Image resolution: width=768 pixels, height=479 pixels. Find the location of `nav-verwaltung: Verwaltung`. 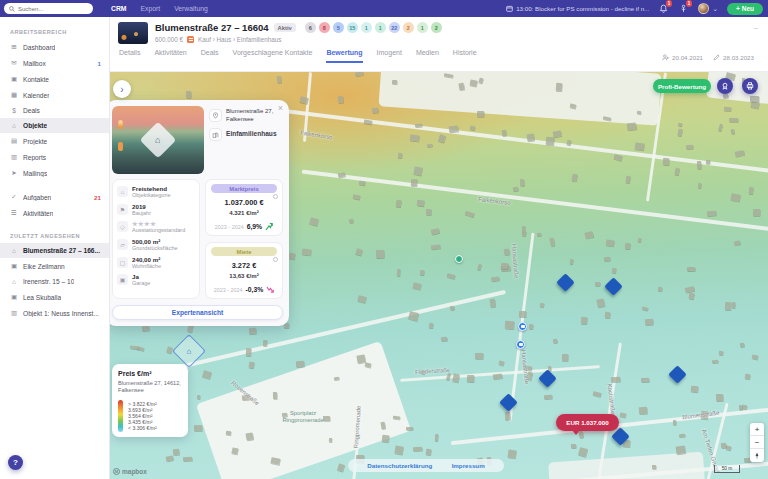

nav-verwaltung: Verwaltung is located at coordinates (191, 8).